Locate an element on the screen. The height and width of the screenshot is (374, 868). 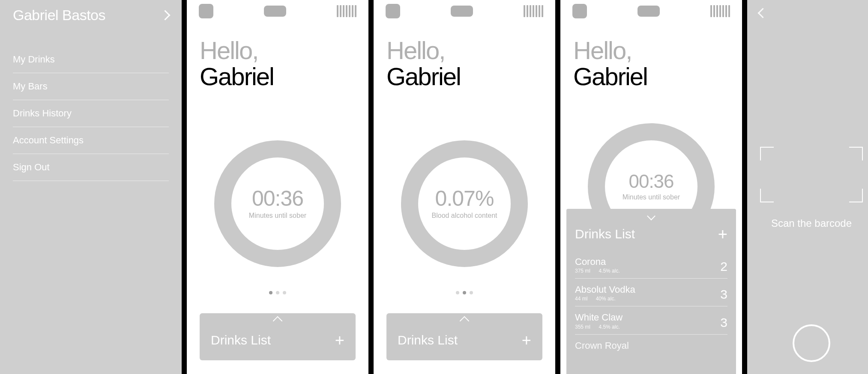
bac-ring: 0.07% Blood alcohol content is located at coordinates (464, 204).